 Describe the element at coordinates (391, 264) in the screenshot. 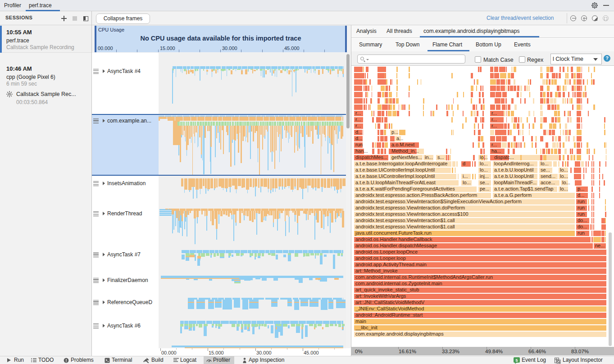

I see `svg-text:android.app.ActivityThread.mai: android.app.ActivityThread.main` at that location.